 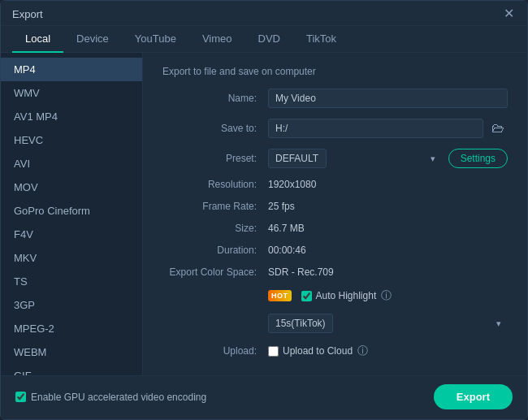 I want to click on auto-highlight-row: HOT Auto Highlight ⓘ, so click(x=335, y=296).